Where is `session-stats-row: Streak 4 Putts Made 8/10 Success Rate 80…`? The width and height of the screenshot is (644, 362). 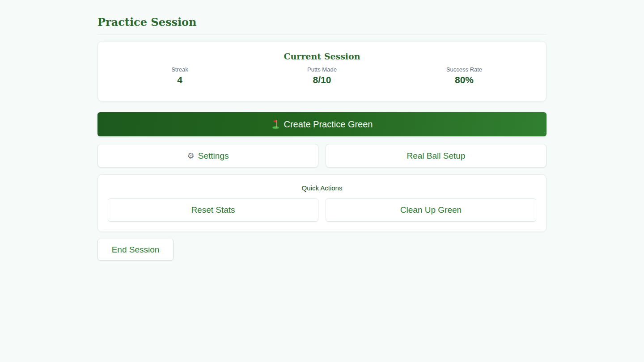
session-stats-row: Streak 4 Putts Made 8/10 Success Rate 80… is located at coordinates (322, 76).